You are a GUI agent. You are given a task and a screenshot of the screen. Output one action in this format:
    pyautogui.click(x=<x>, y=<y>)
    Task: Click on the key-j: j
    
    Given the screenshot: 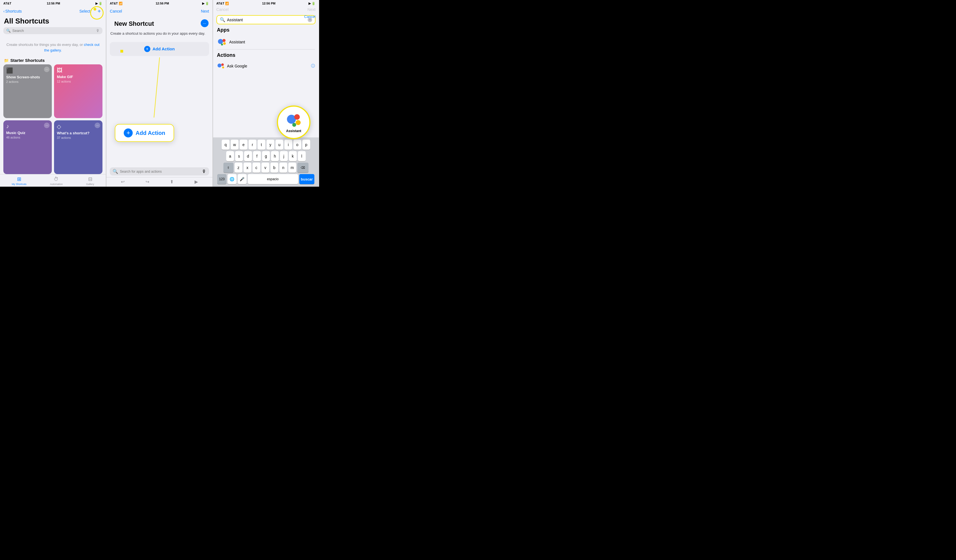 What is the action you would take?
    pyautogui.click(x=284, y=156)
    